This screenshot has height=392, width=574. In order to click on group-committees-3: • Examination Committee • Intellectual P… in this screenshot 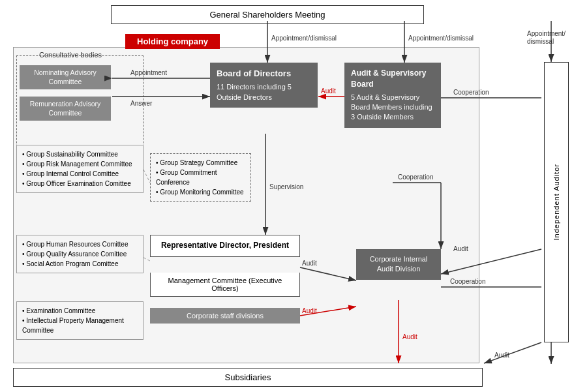, I will do `click(80, 321)`.